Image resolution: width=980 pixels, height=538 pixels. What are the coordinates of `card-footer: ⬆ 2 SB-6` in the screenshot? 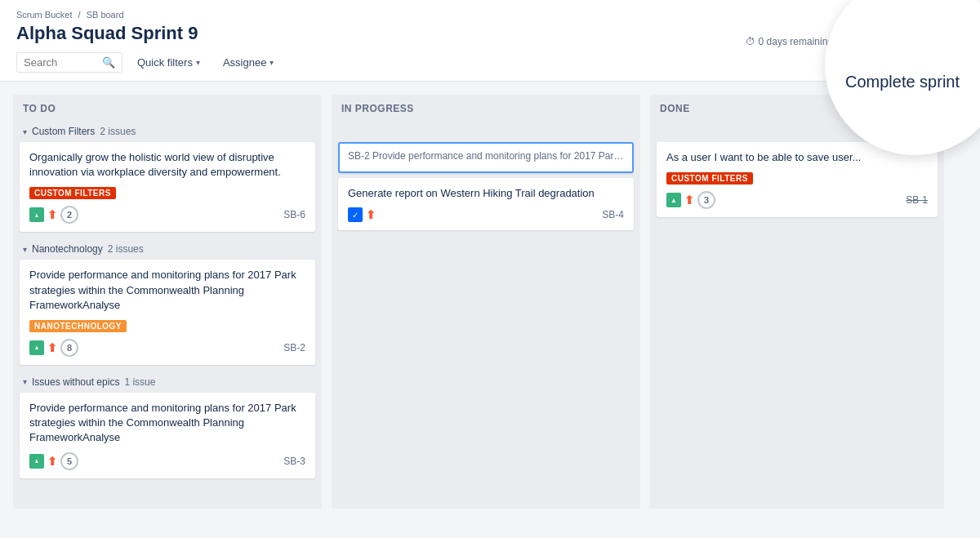 It's located at (167, 215).